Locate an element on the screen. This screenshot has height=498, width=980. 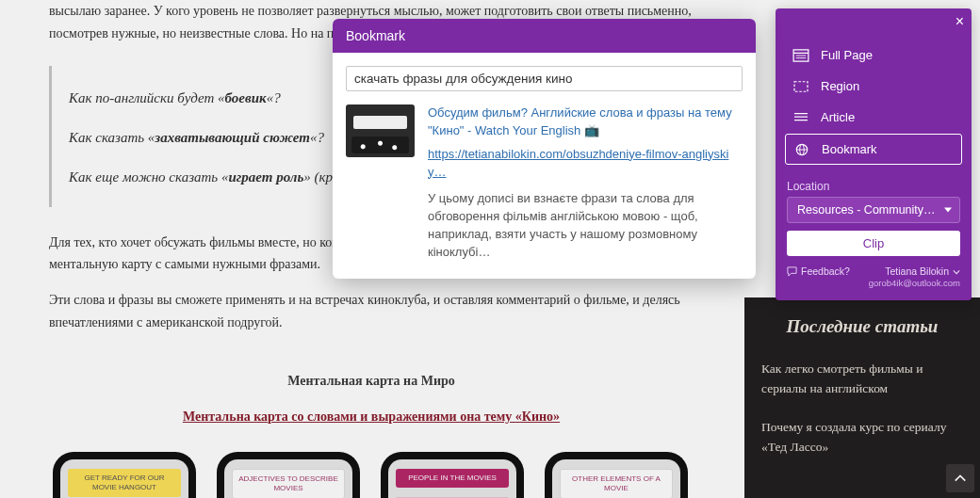
back-to-top-button is located at coordinates (960, 478).